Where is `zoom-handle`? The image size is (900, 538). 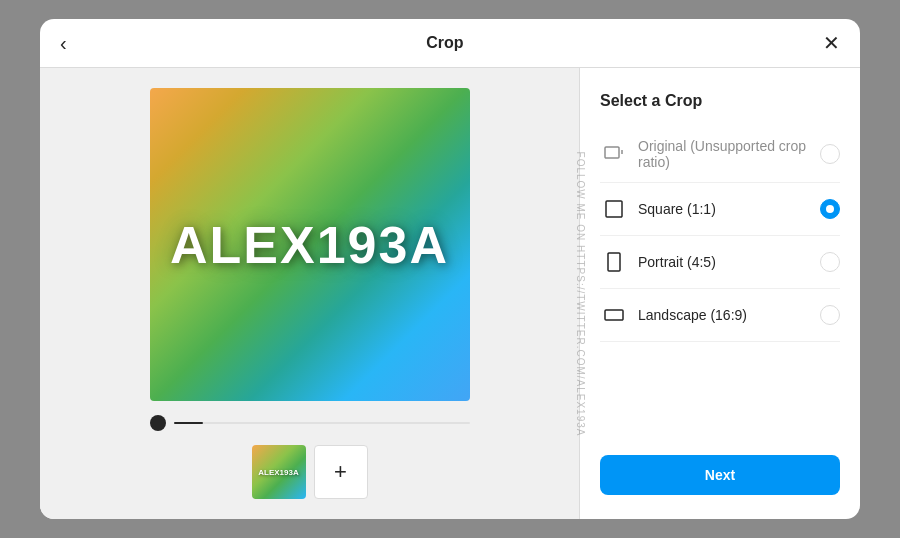 zoom-handle is located at coordinates (158, 423).